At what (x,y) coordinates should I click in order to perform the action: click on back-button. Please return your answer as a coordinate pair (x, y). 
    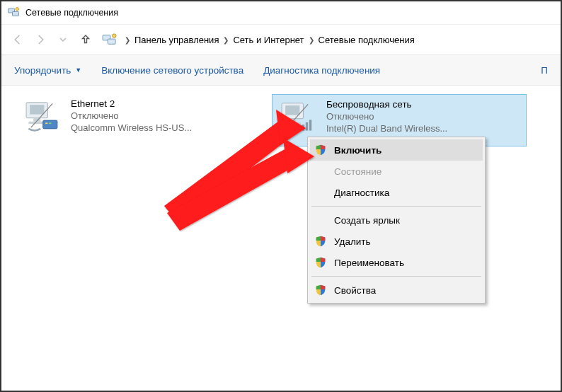
    Looking at the image, I should click on (18, 40).